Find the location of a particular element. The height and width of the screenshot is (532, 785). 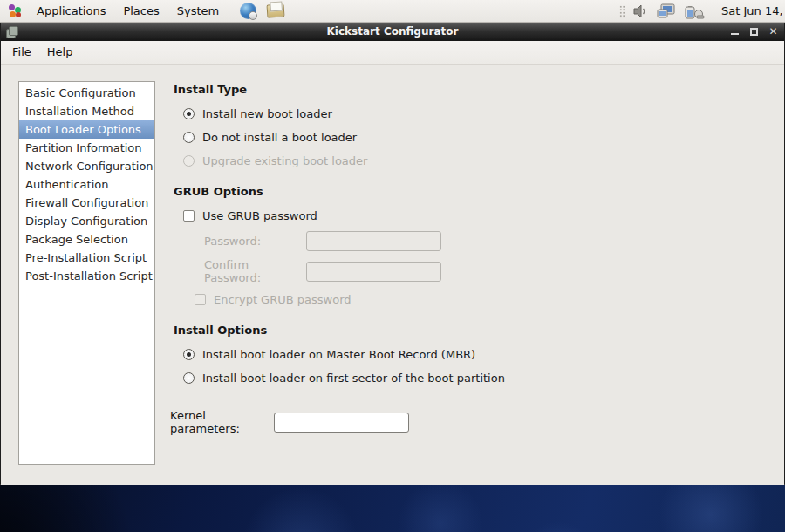

battery-power-icon is located at coordinates (694, 11).